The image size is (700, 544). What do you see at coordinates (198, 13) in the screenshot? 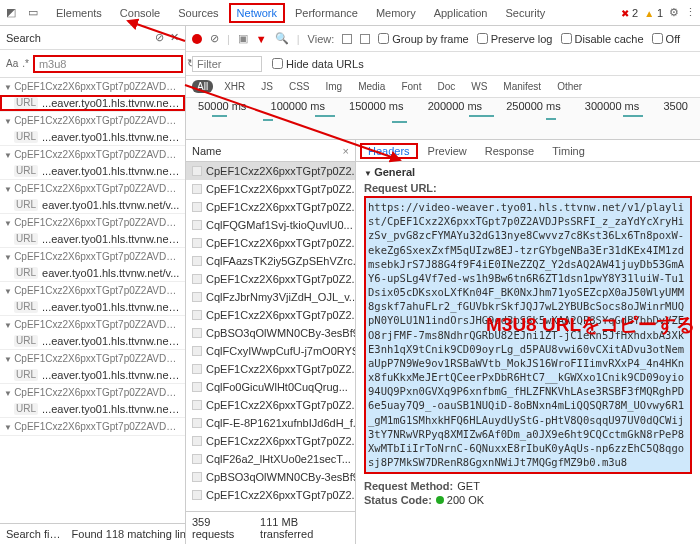
I see `tab-sources: Sources` at bounding box center [198, 13].